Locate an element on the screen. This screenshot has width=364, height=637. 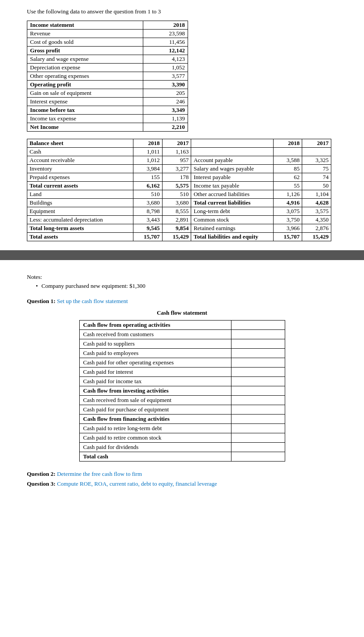
balance-cell: 15,707 is located at coordinates (287, 237).